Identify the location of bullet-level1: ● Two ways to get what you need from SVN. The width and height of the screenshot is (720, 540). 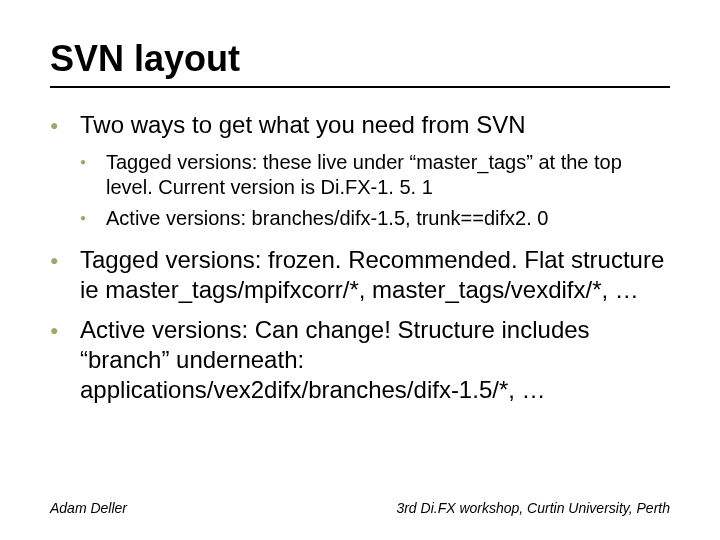
(360, 125).